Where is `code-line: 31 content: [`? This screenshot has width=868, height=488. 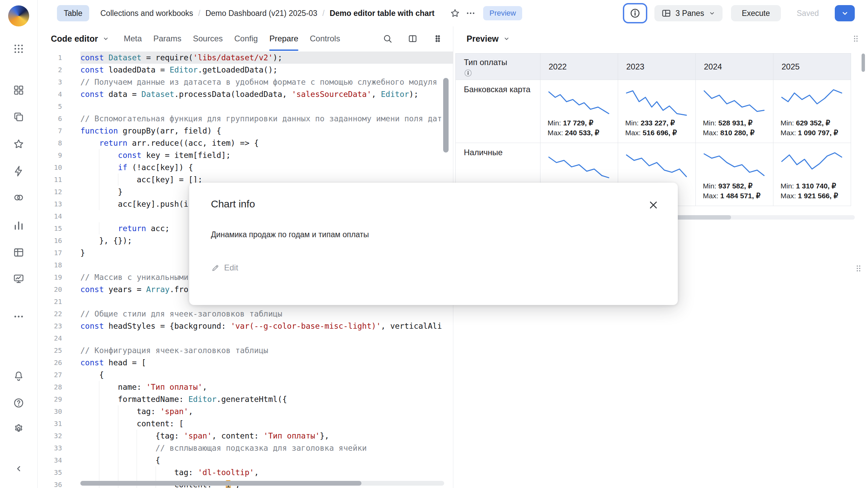
code-line: 31 content: [ is located at coordinates (245, 424).